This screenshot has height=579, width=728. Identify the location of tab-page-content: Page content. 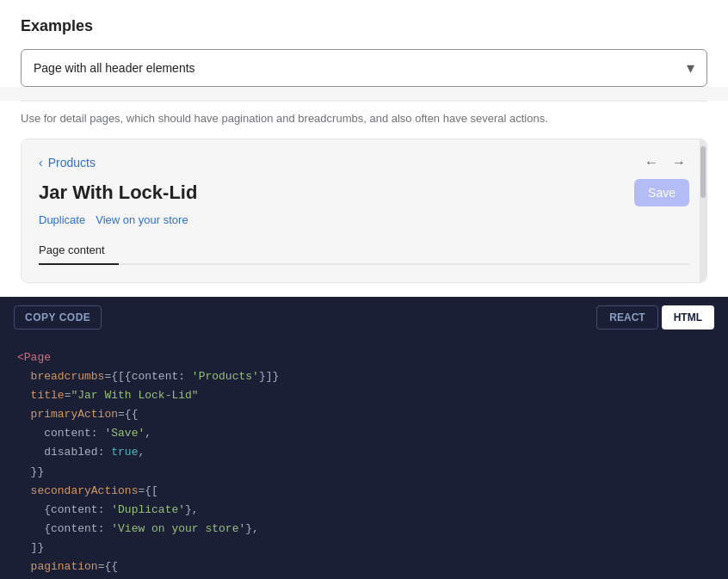
(79, 251).